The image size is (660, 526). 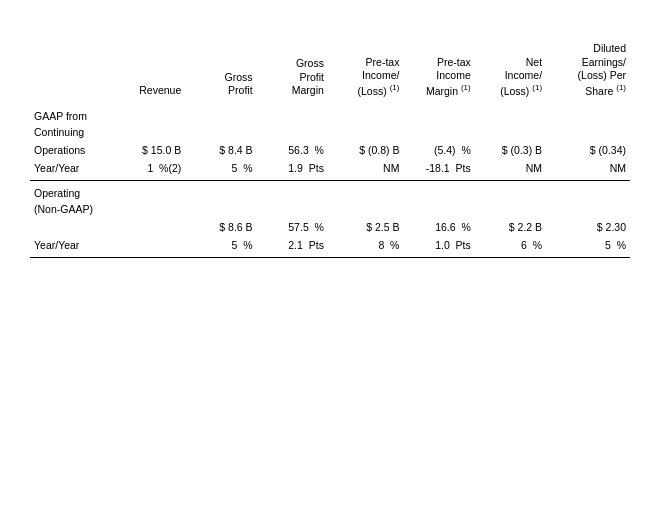 I want to click on yoy-pretax-margin: 1.0 Pts, so click(x=438, y=248).